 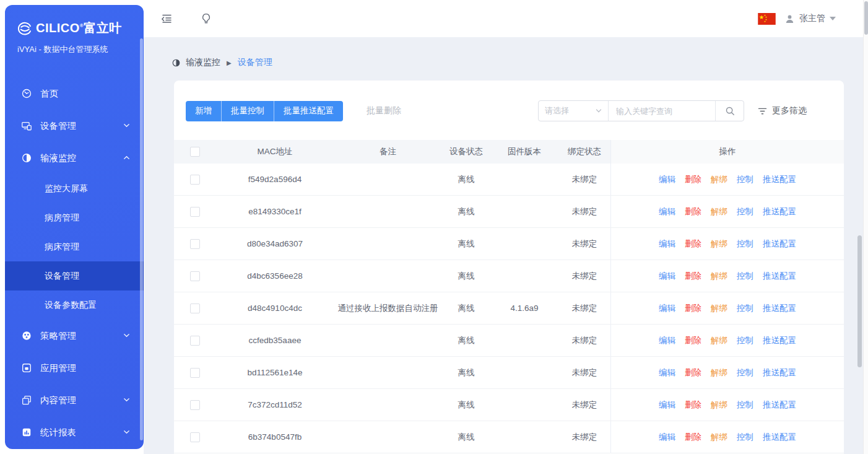 I want to click on table-row: 6b374b0547fb离线未绑定编辑删除解绑控制推送配置, so click(x=509, y=437).